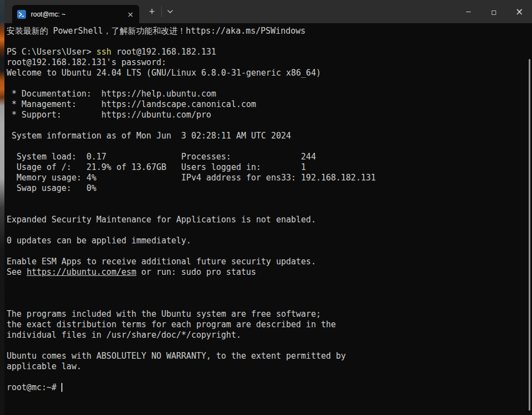 The image size is (532, 415). What do you see at coordinates (270, 336) in the screenshot?
I see `terminal-line: individual files in /usr/share/doc/*/cop…` at bounding box center [270, 336].